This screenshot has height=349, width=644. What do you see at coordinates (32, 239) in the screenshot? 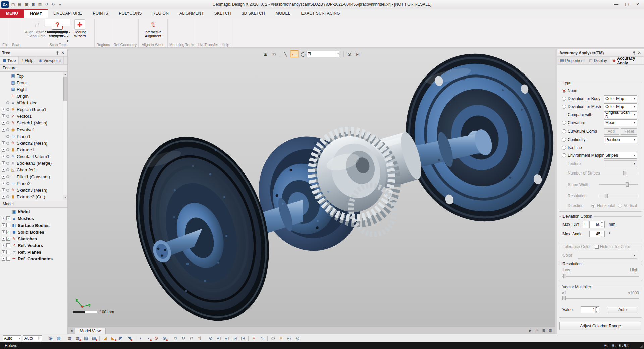
I see `model-item-sketches: ✎ Sketches` at bounding box center [32, 239].